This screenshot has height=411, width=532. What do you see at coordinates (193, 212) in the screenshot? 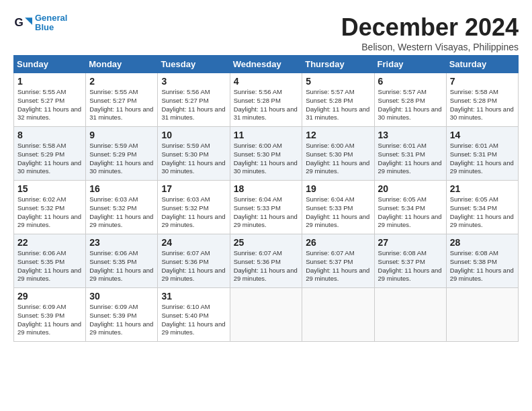
I see `day-info: Sunrise: 6:03 AMSunset: 5:32 PMDaylight:…` at bounding box center [193, 212].